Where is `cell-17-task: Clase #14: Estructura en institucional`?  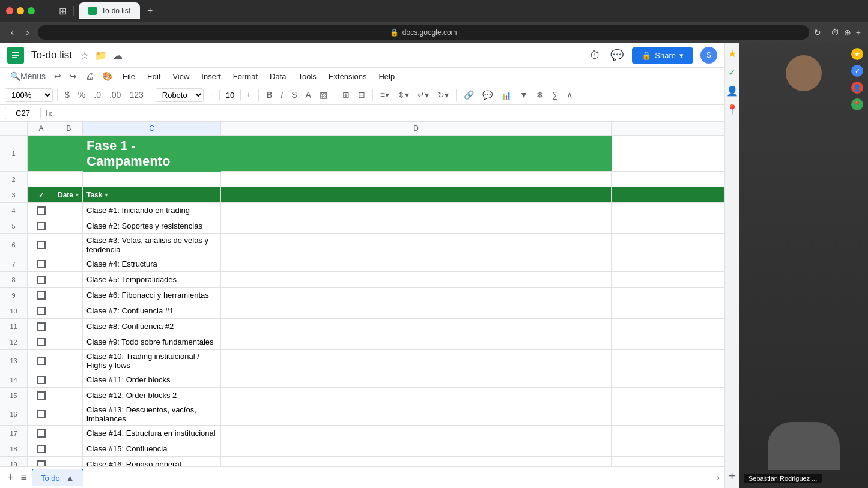 cell-17-task: Clase #14: Estructura en institucional is located at coordinates (152, 433).